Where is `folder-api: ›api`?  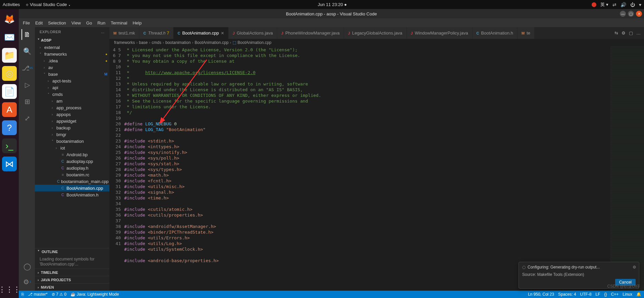 folder-api: ›api is located at coordinates (72, 87).